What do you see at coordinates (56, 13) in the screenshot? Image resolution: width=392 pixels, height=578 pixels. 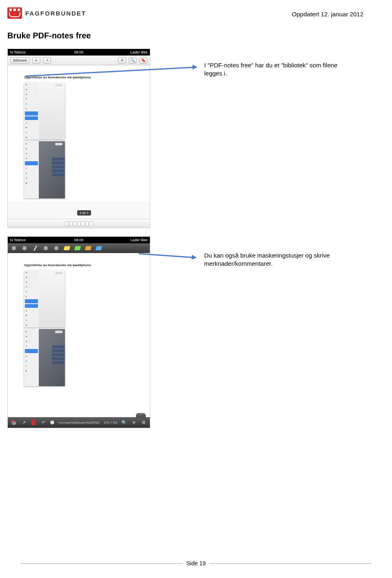 I see `brand-name: FAGFORBUNDET` at bounding box center [56, 13].